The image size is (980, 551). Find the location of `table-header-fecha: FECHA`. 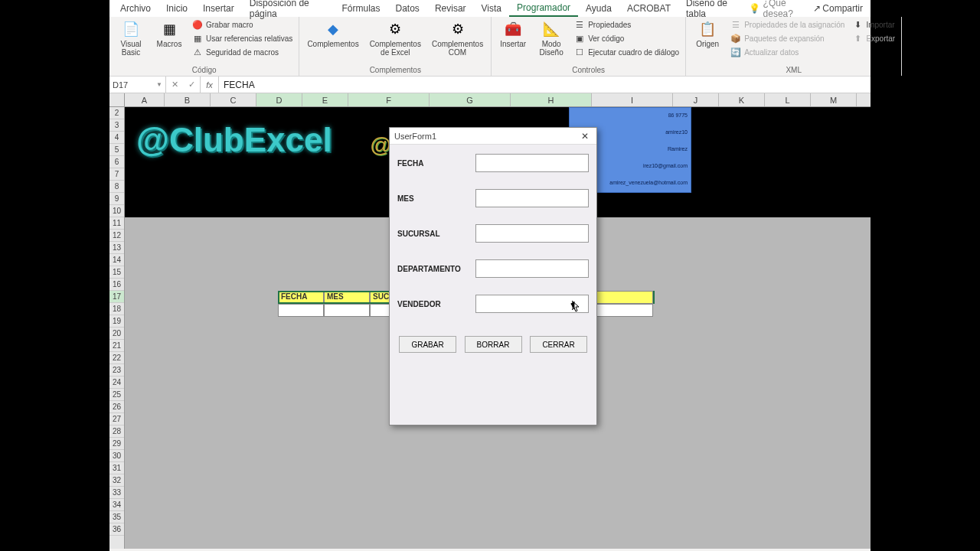

table-header-fecha: FECHA is located at coordinates (301, 297).